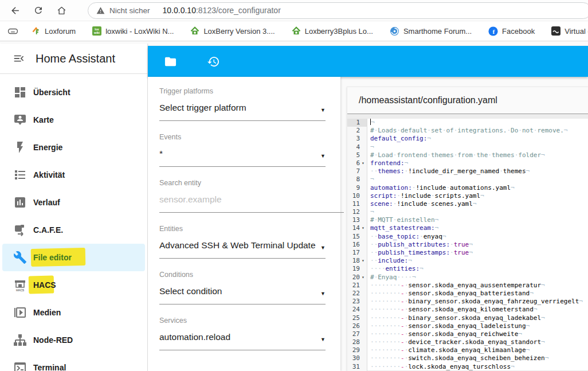  I want to click on events-select: *▼, so click(242, 158).